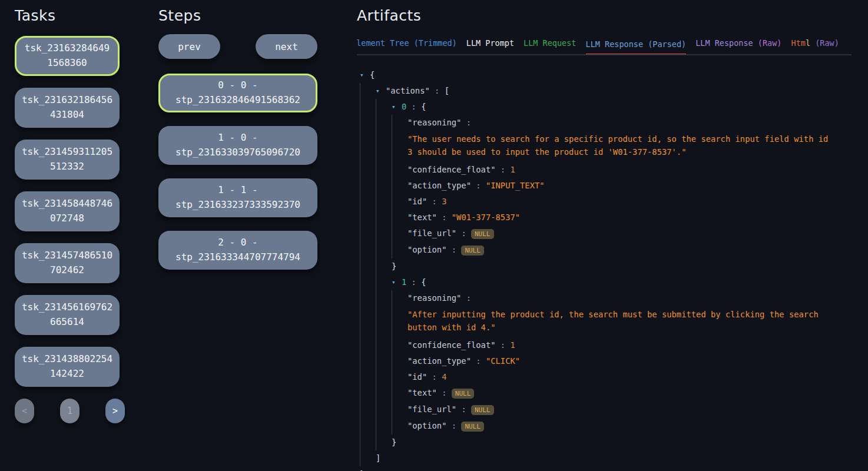  Describe the element at coordinates (427, 426) in the screenshot. I see `json-key: "option"` at that location.